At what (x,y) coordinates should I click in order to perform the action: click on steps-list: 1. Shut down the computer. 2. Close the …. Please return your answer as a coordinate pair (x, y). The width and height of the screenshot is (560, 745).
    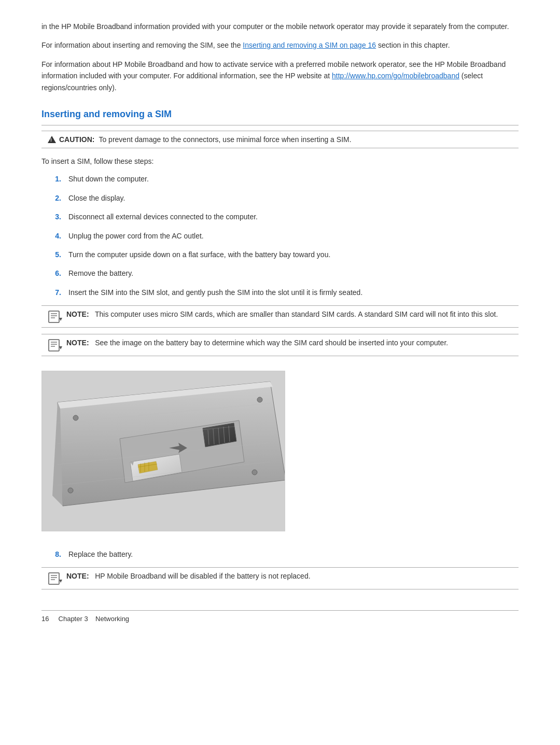
    Looking at the image, I should click on (285, 235).